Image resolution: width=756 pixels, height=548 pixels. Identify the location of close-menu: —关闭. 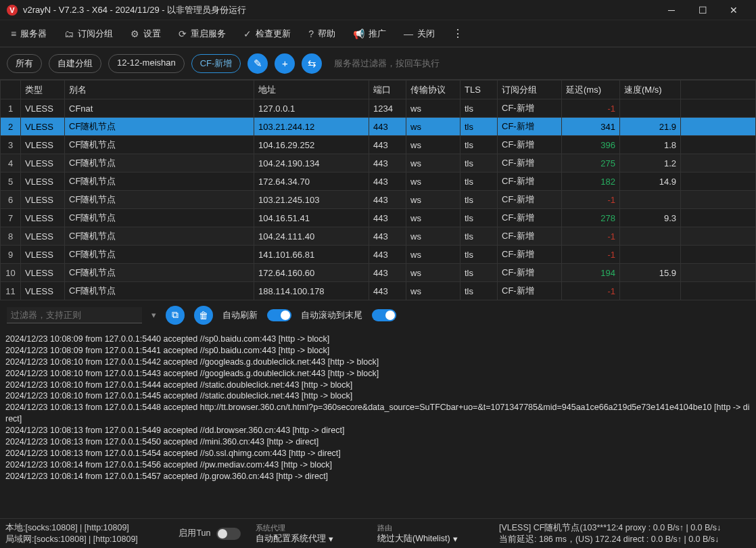
(419, 34).